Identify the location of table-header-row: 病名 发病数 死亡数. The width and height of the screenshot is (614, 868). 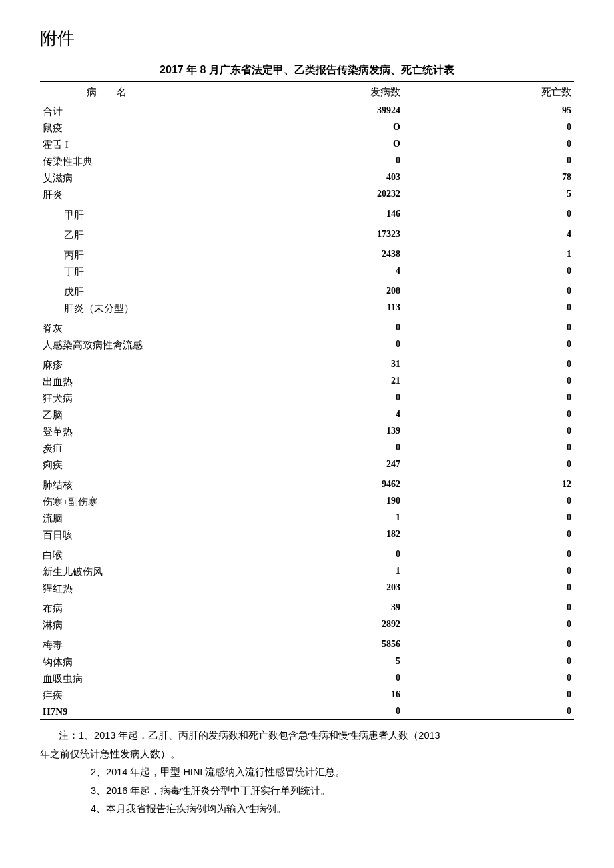
(307, 93).